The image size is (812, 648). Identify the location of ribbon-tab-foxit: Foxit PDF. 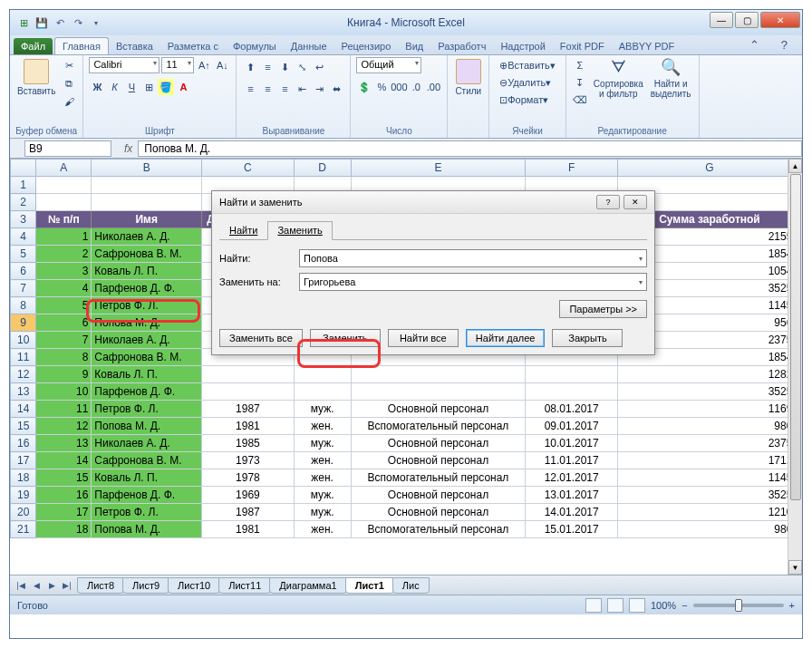
(582, 46).